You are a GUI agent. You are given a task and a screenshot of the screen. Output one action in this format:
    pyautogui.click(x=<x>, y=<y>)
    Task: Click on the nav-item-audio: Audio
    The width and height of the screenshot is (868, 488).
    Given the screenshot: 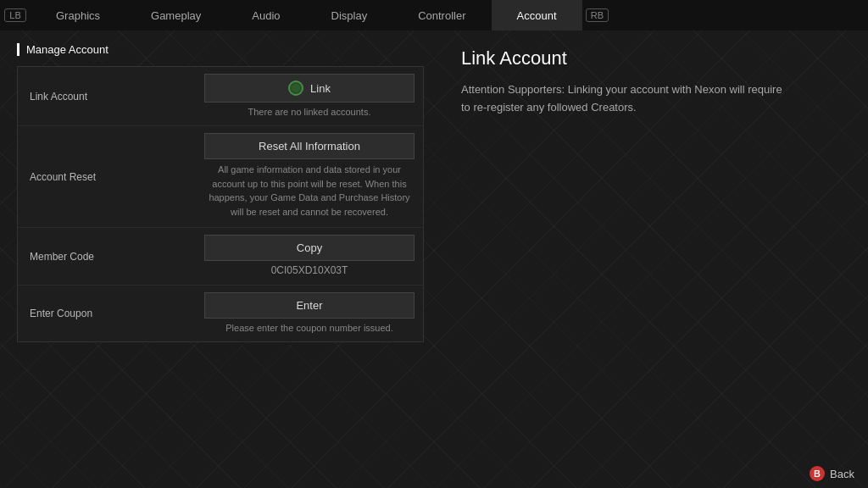 What is the action you would take?
    pyautogui.click(x=266, y=15)
    